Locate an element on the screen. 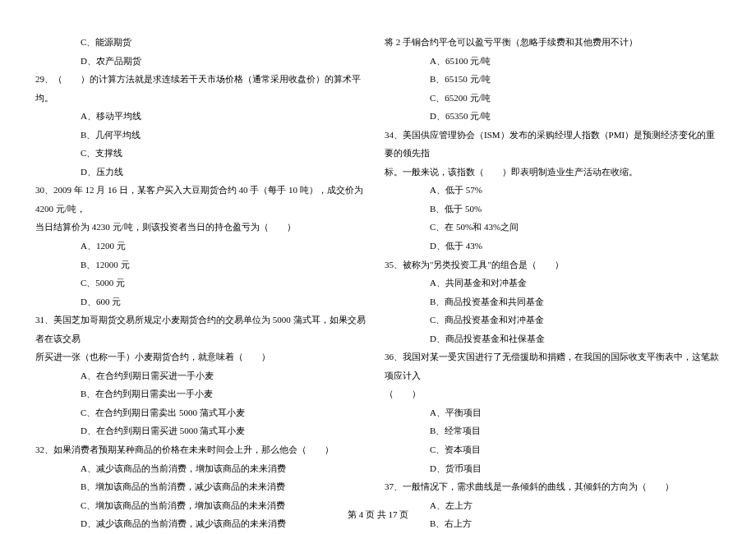  q30-option-a: A、1200 元 is located at coordinates (204, 246).